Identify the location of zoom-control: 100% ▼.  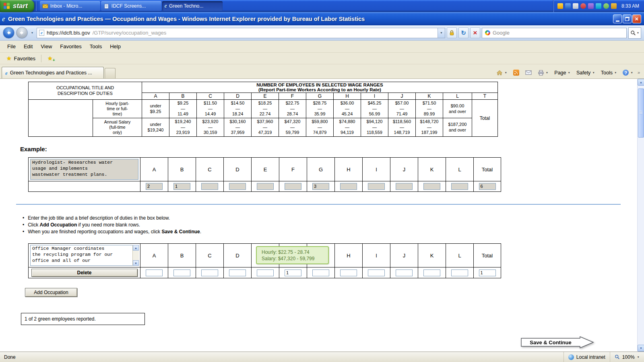
(627, 357).